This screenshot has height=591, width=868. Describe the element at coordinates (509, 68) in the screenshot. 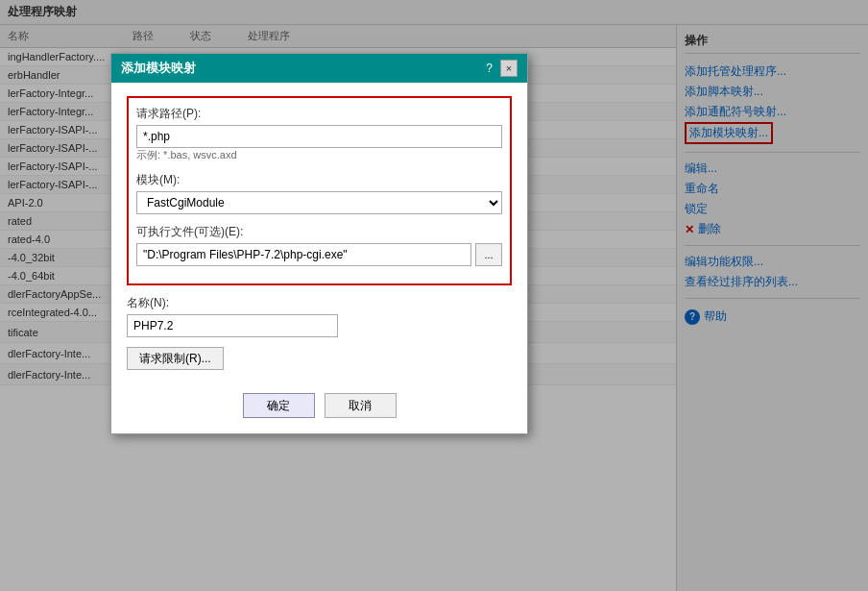

I see `dialog-close-button: ×` at that location.